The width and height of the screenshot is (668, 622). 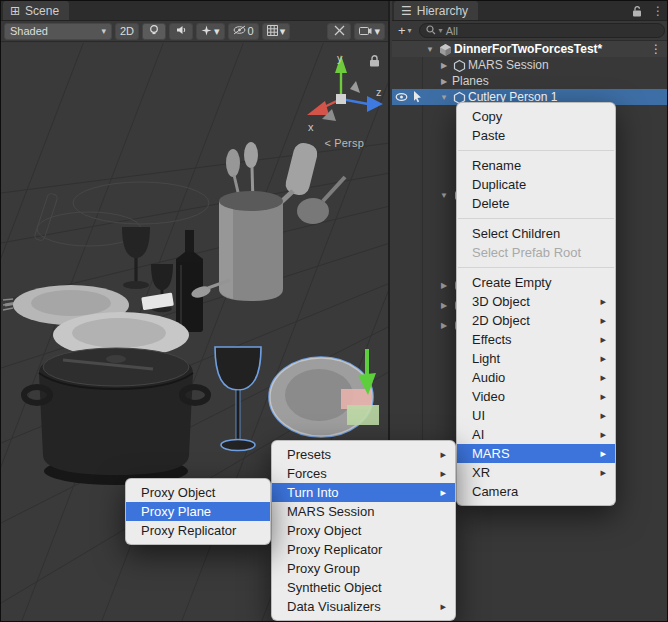 I want to click on panel-menu-kebab-icon: ⋮, so click(x=658, y=10).